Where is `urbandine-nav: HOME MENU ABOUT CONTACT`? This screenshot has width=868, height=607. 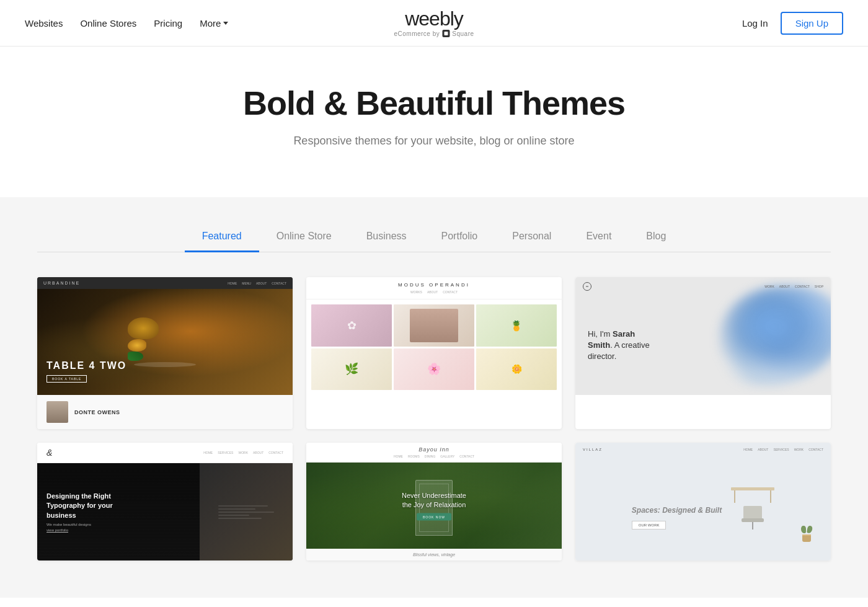 urbandine-nav: HOME MENU ABOUT CONTACT is located at coordinates (257, 283).